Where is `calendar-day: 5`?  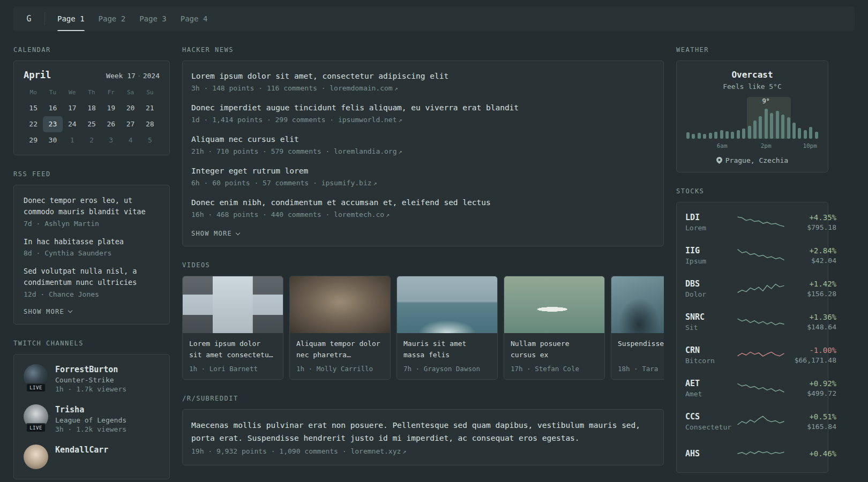
calendar-day: 5 is located at coordinates (150, 140).